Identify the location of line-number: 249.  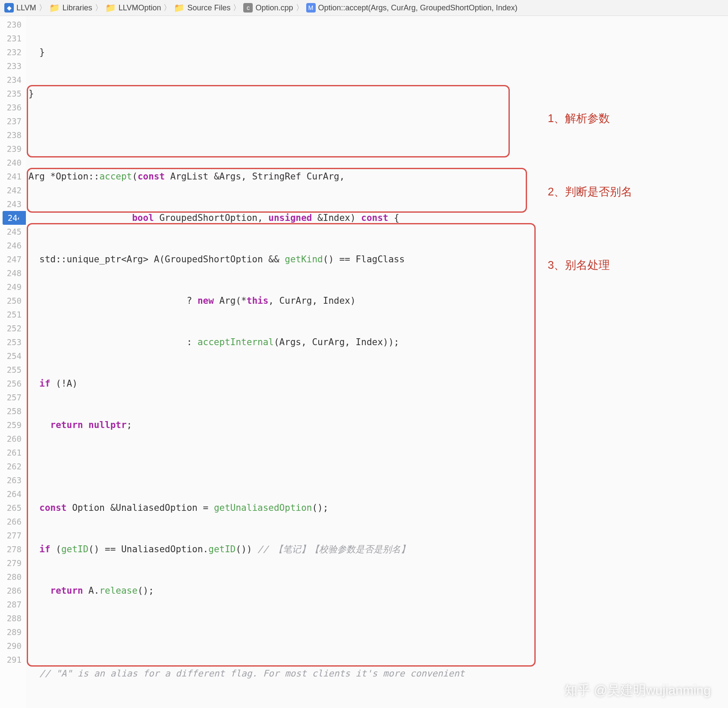
(12, 287).